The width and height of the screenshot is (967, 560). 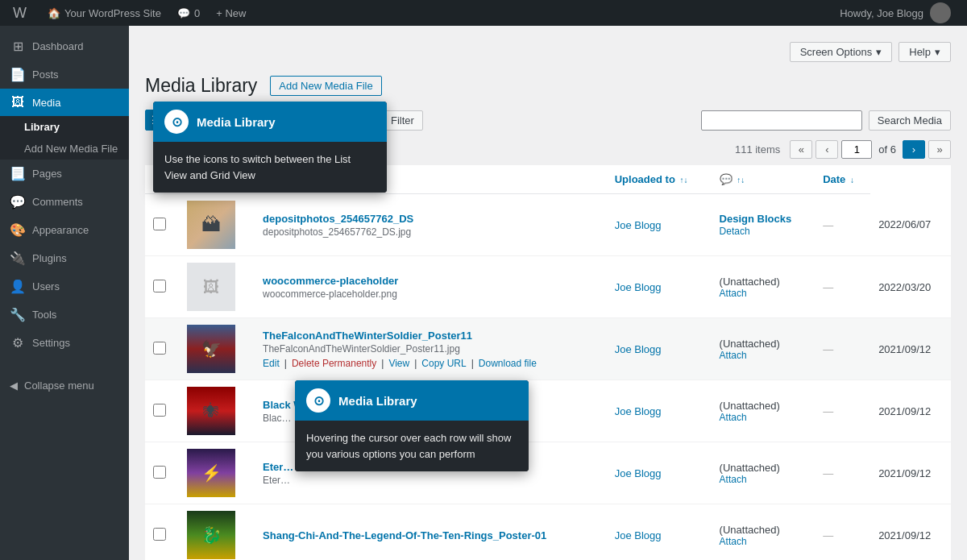 I want to click on row-date: 2022/06/07, so click(x=911, y=226).